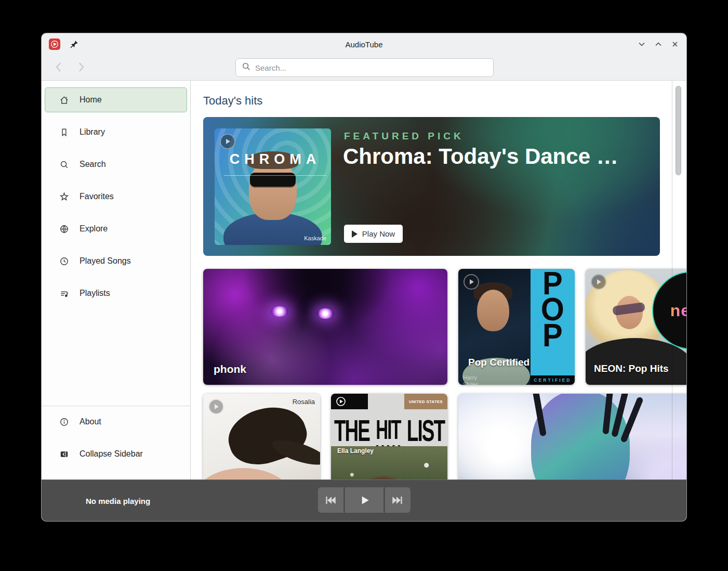 The width and height of the screenshot is (728, 571). What do you see at coordinates (352, 432) in the screenshot?
I see `art-word: THE` at bounding box center [352, 432].